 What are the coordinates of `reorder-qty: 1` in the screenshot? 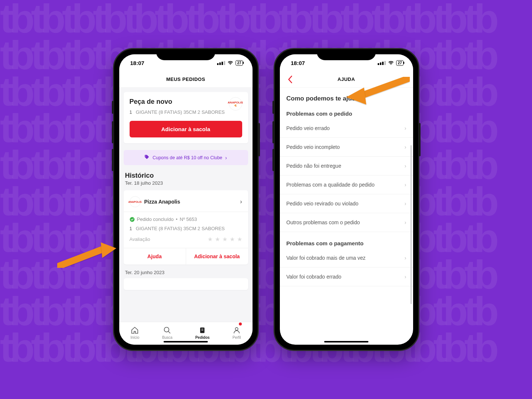 It's located at (131, 112).